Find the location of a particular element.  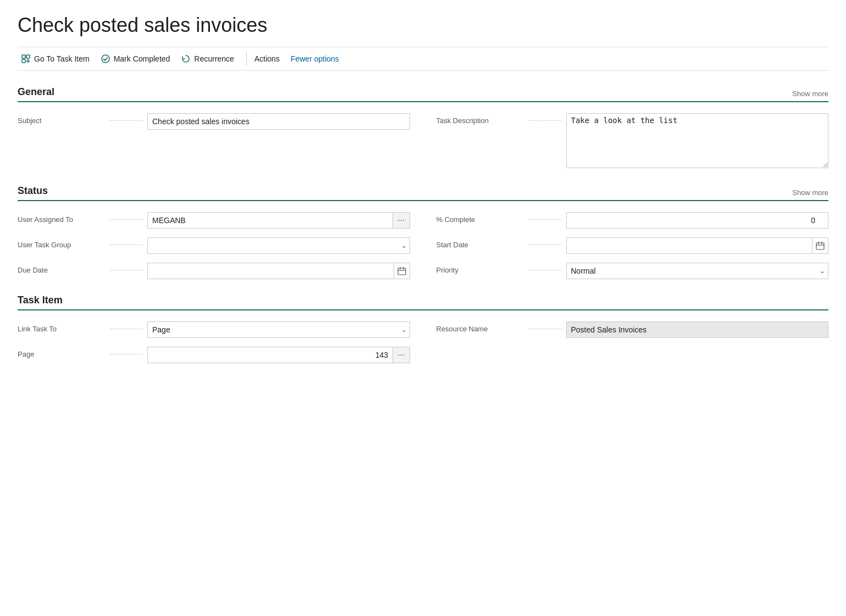

link-task-to-dotted-leader is located at coordinates (126, 329).